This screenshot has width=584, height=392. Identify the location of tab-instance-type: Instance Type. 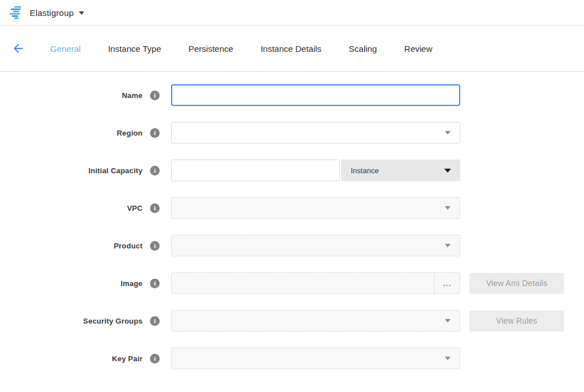
(135, 49).